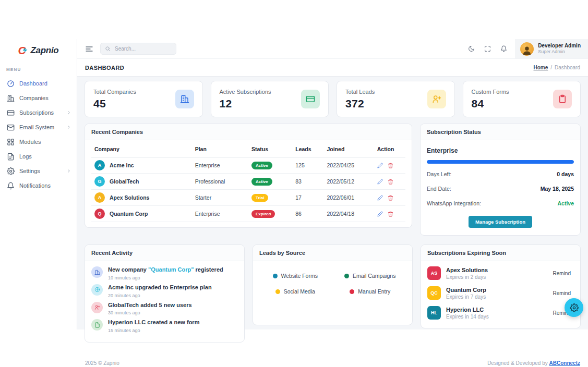 The width and height of the screenshot is (588, 367). What do you see at coordinates (25, 50) in the screenshot?
I see `zap-icon` at bounding box center [25, 50].